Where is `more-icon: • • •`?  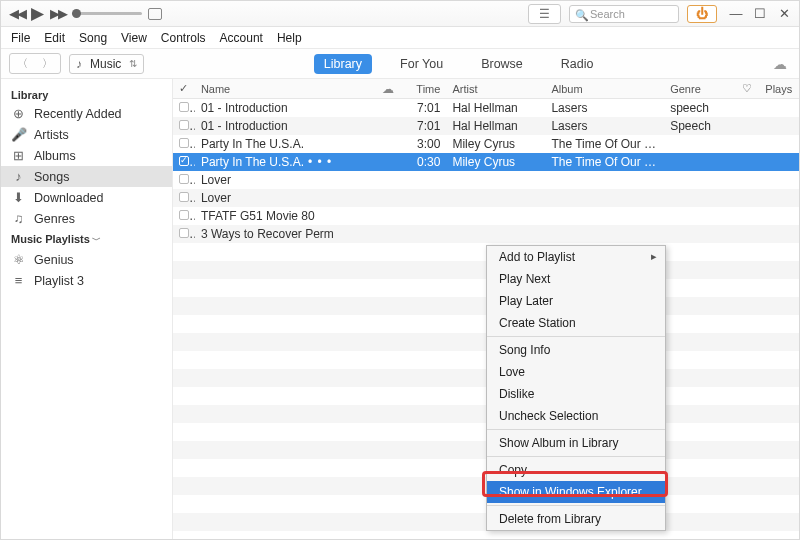 more-icon: • • • is located at coordinates (320, 162).